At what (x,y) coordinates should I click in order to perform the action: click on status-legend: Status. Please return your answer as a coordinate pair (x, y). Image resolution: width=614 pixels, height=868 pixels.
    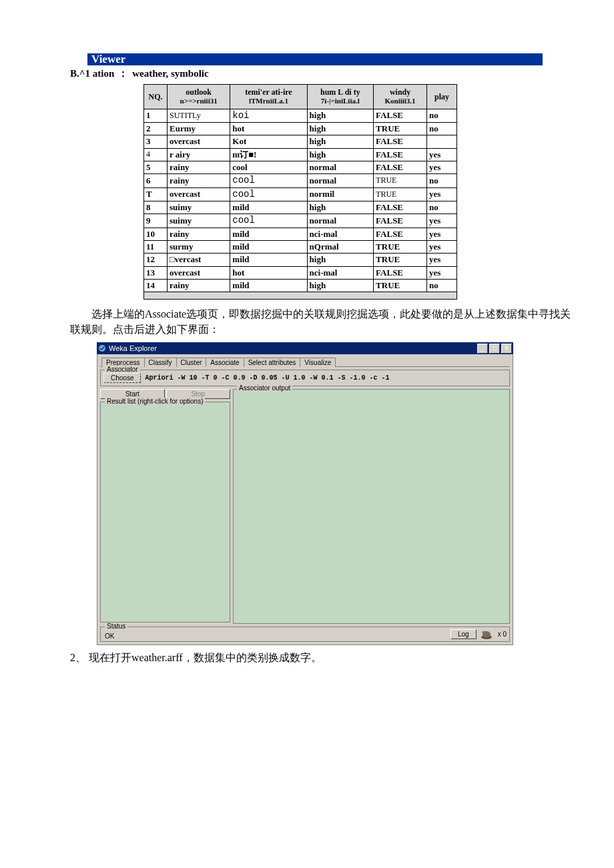
    Looking at the image, I should click on (116, 626).